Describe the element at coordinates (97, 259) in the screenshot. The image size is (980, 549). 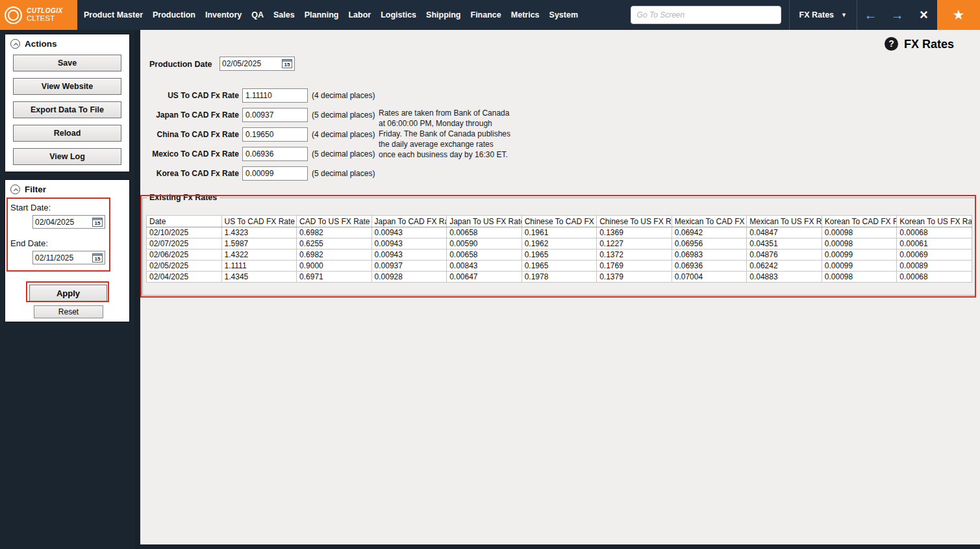
I see `calendar-icon-day: 15` at that location.